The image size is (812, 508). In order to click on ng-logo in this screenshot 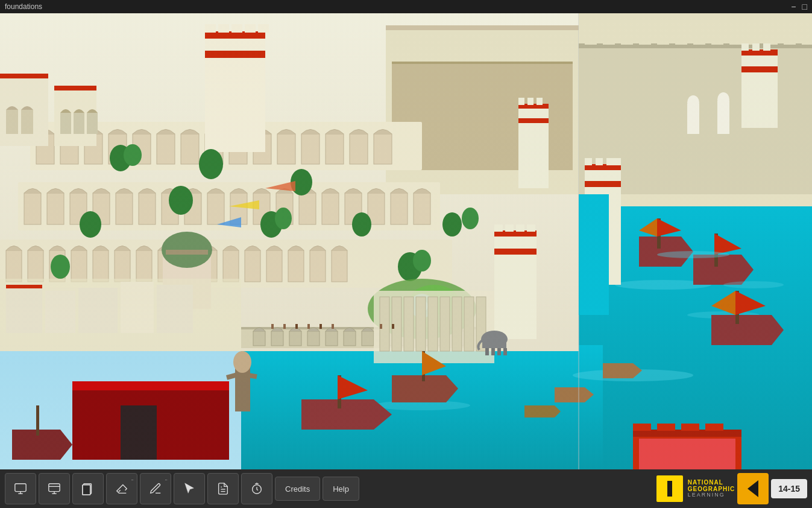, I will do `click(670, 489)`.